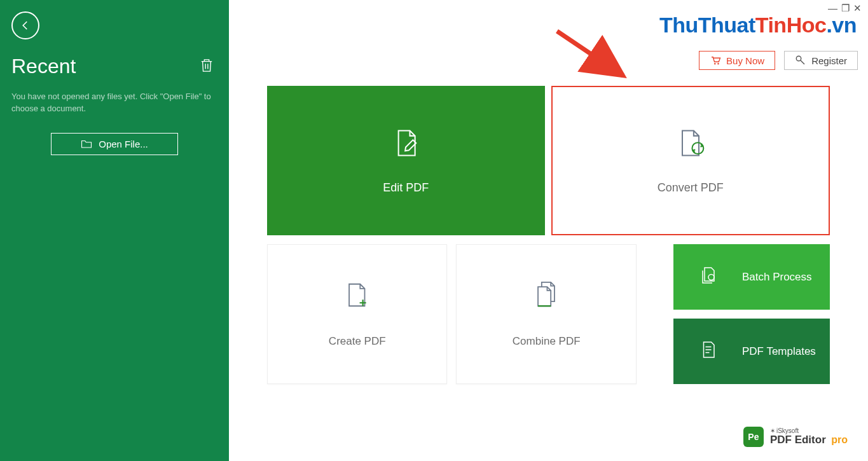  What do you see at coordinates (754, 437) in the screenshot?
I see `brand-badge: Pe` at bounding box center [754, 437].